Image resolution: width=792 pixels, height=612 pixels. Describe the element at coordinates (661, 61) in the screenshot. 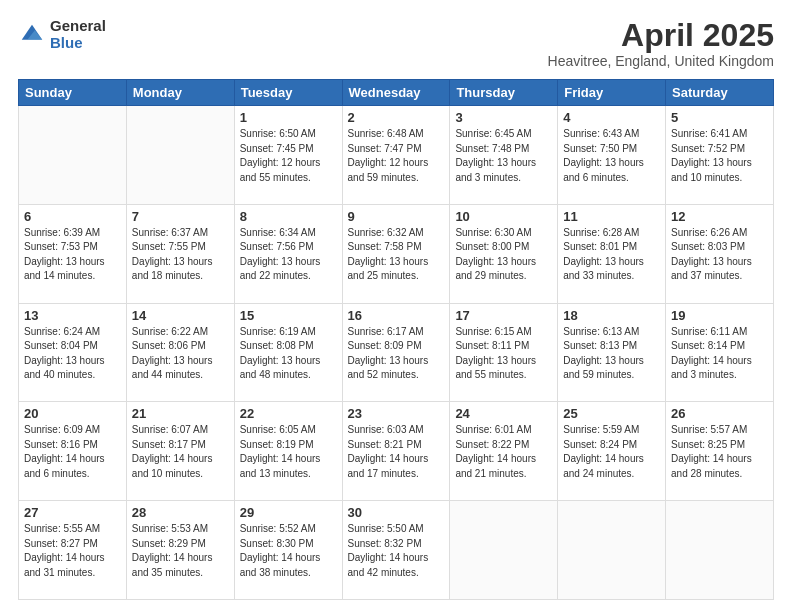

I see `title-location: Heavitree, England, United Kingdom` at that location.